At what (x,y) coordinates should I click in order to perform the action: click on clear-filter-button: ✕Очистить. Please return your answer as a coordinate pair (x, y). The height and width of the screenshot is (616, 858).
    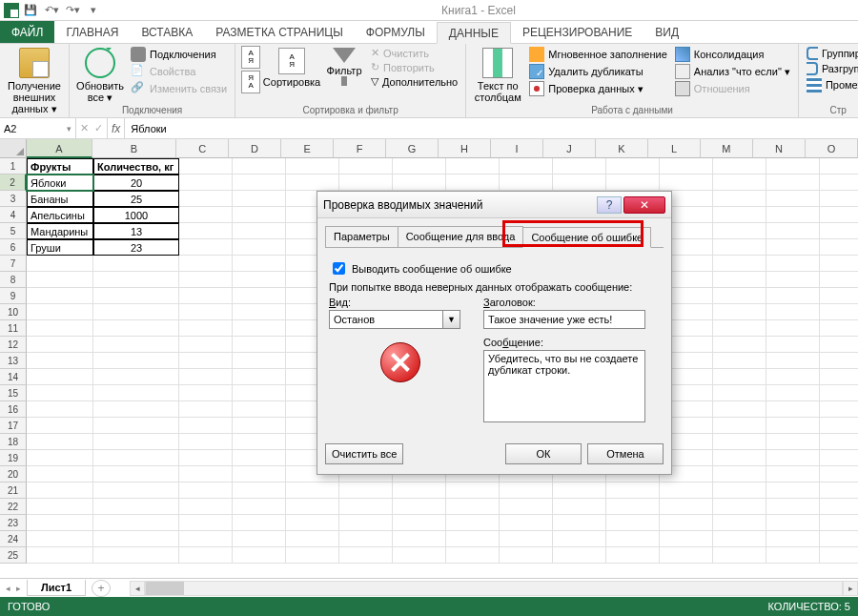
    Looking at the image, I should click on (414, 53).